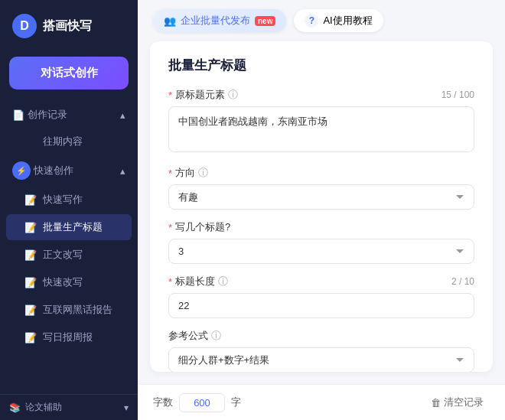  Describe the element at coordinates (321, 197) in the screenshot. I see `direction-select: 有趣 专业 情感 搞笑 严肃` at that location.